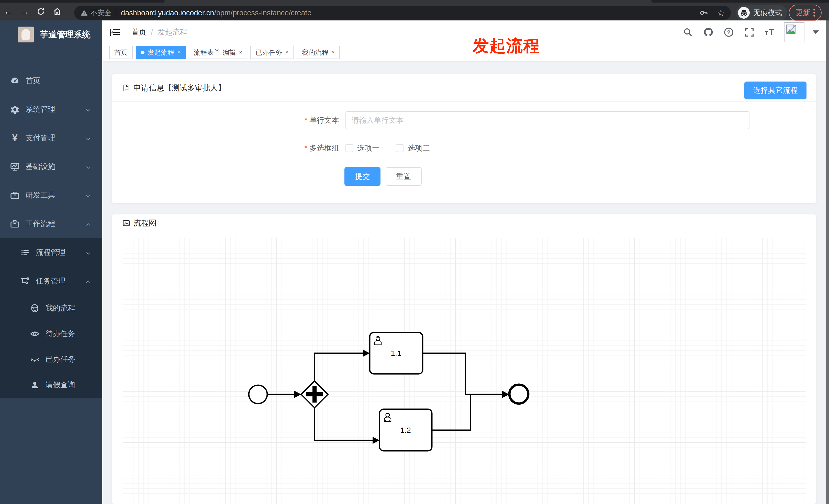  I want to click on tag-create-process: 发起流程×, so click(161, 52).